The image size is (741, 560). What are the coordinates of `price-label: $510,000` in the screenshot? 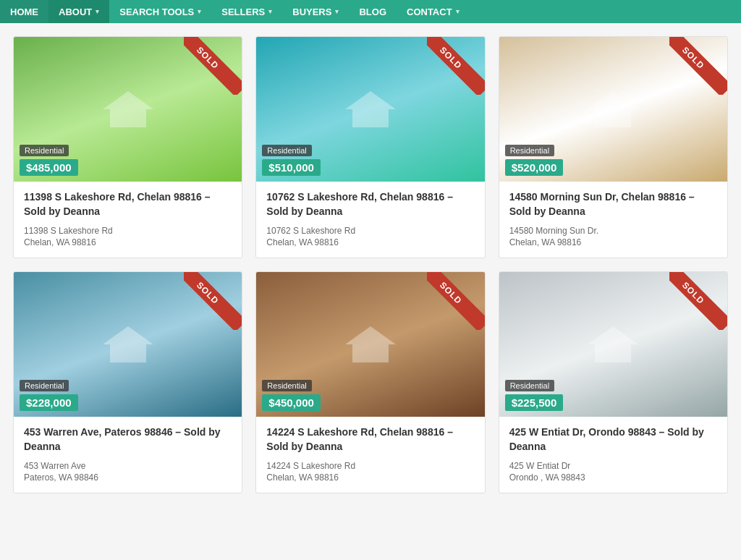 It's located at (291, 168).